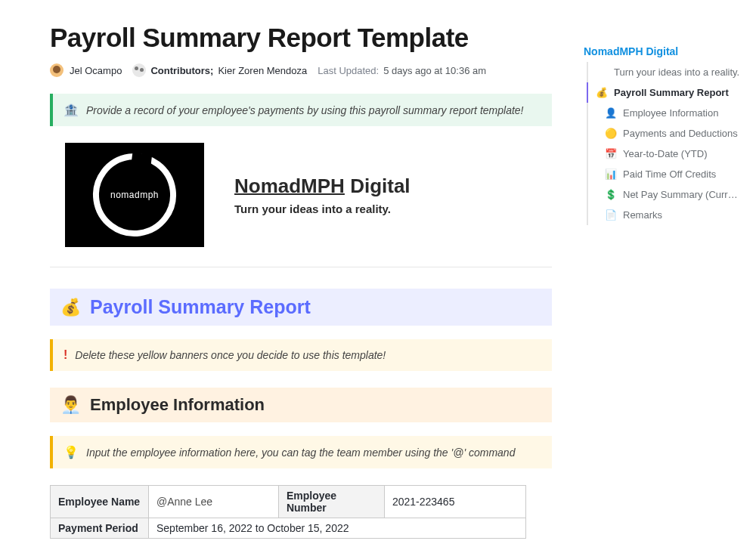 This screenshot has height=547, width=756. I want to click on last-updated-value: 5 days ago at 10:36 am, so click(435, 71).